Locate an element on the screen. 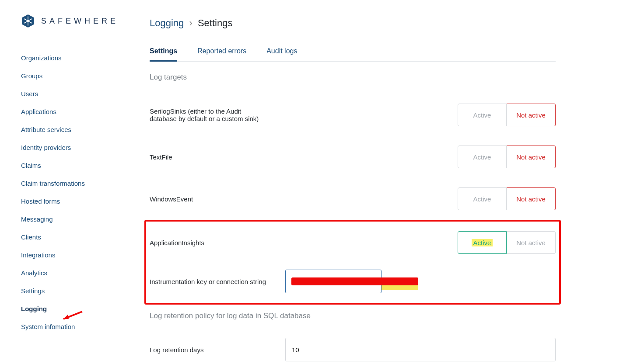 This screenshot has height=364, width=630. target-label: SerilogSinks (either to the Audit databa… is located at coordinates (209, 115).